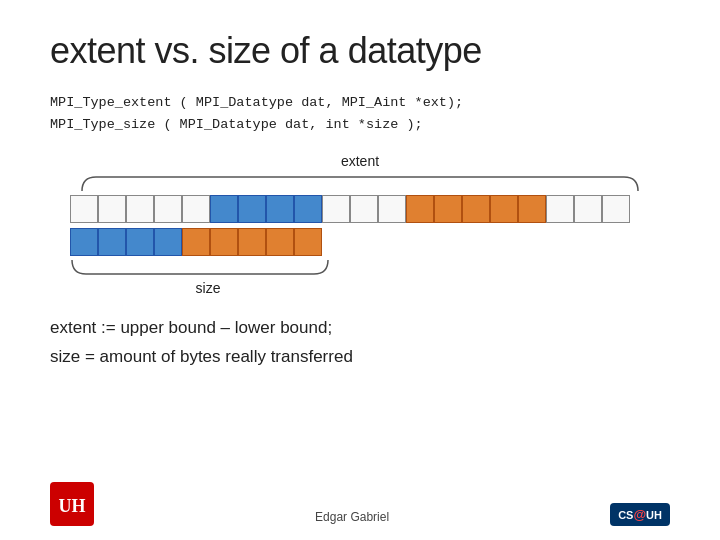  I want to click on extent-label: extent, so click(360, 161).